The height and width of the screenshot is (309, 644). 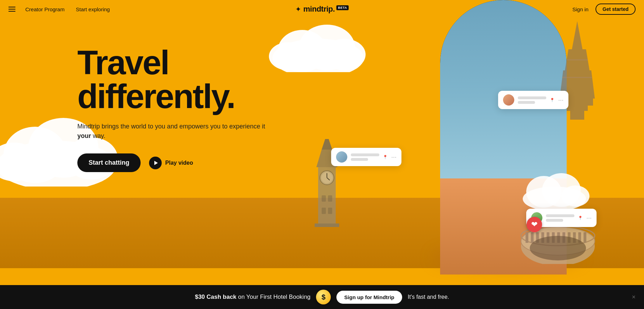 I want to click on heart-icon: ❤, so click(x=534, y=225).